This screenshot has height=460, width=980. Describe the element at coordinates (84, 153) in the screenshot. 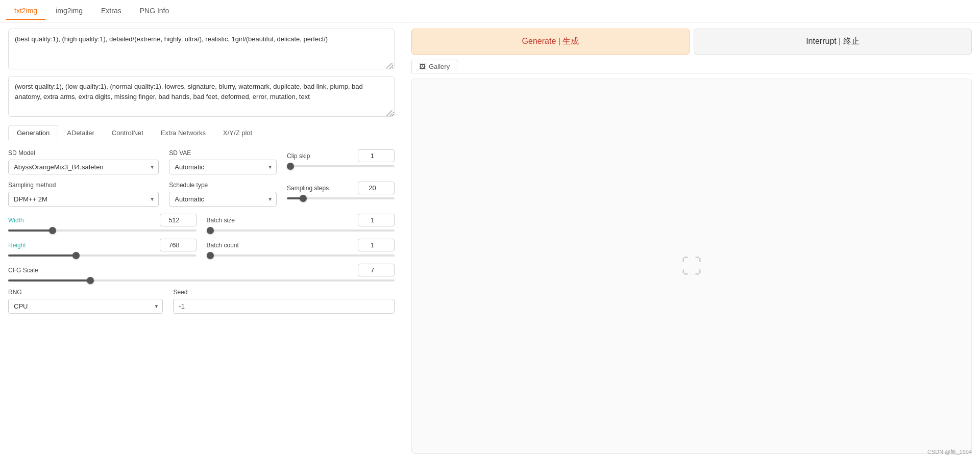

I see `sd-model-label: SD Model` at that location.